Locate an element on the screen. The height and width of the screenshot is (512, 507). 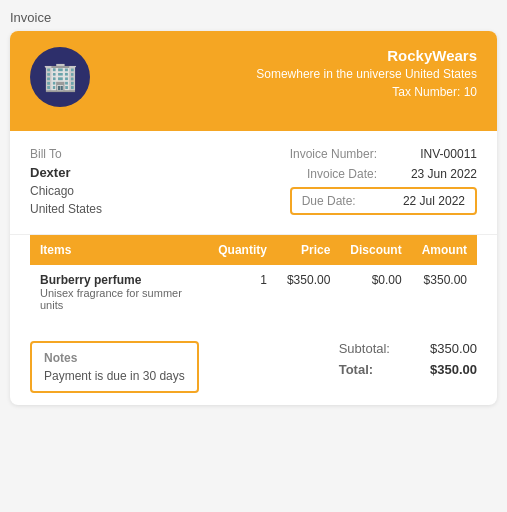
item-amount: $350.00 is located at coordinates (444, 292).